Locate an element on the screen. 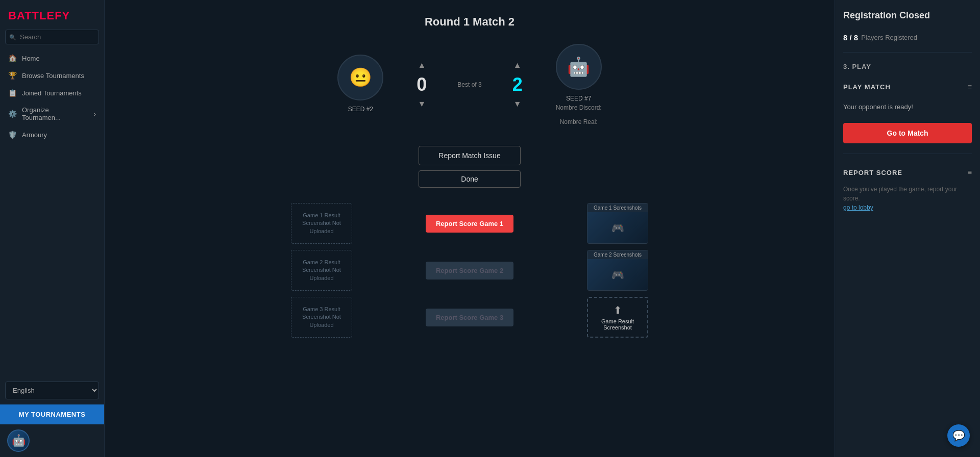 This screenshot has height=457, width=980. logo-text: BATTLE is located at coordinates (32, 15).